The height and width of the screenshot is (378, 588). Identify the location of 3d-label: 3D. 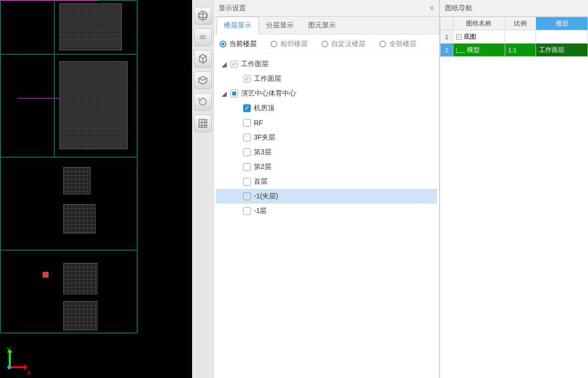
(203, 37).